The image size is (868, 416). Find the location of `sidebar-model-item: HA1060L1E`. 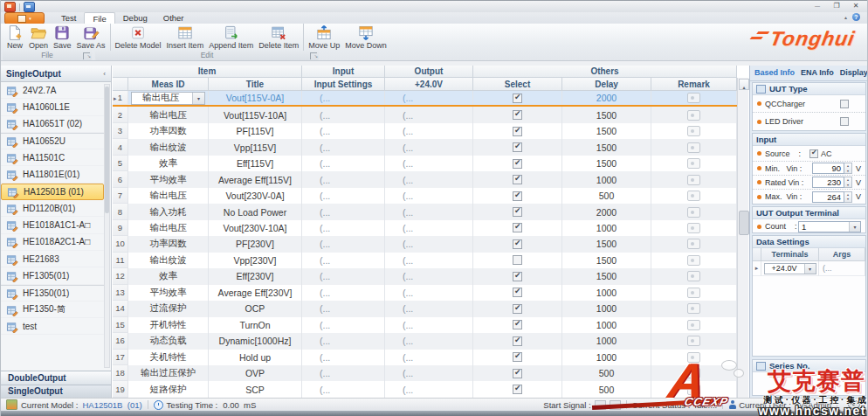

sidebar-model-item: HA1060L1E is located at coordinates (52, 107).